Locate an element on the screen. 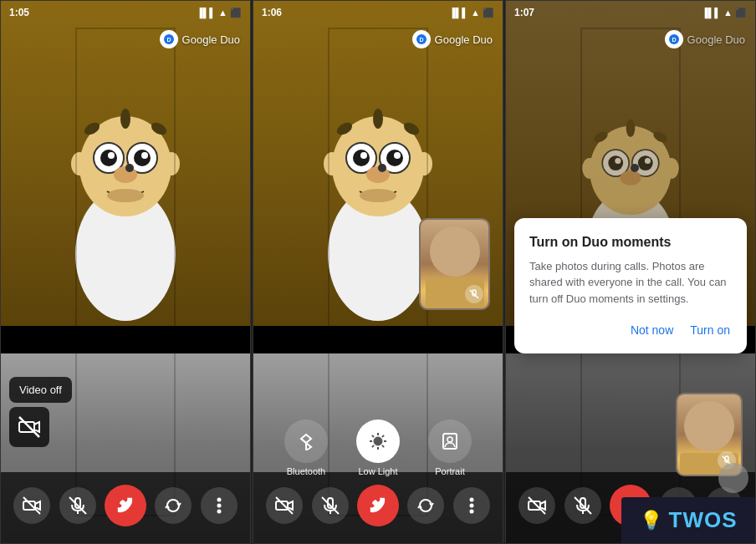 This screenshot has width=756, height=544. time-3: 1:07 is located at coordinates (524, 13).